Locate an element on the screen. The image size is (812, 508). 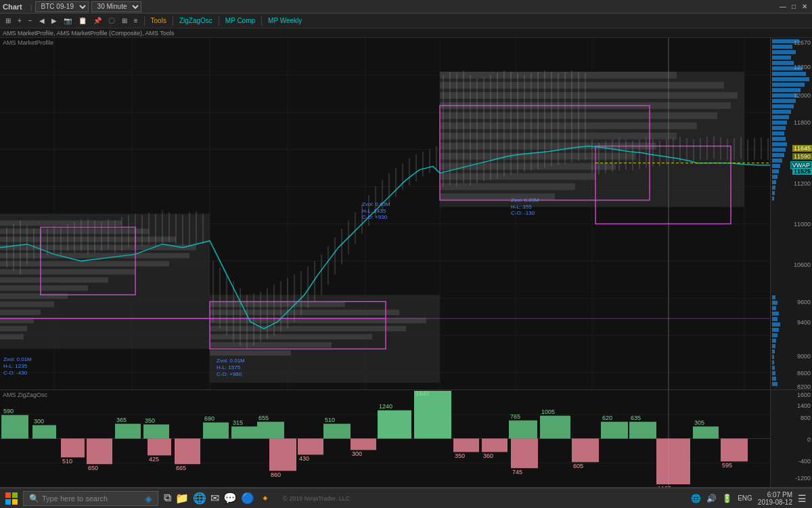
volume-icon: 🔊 is located at coordinates (712, 499).